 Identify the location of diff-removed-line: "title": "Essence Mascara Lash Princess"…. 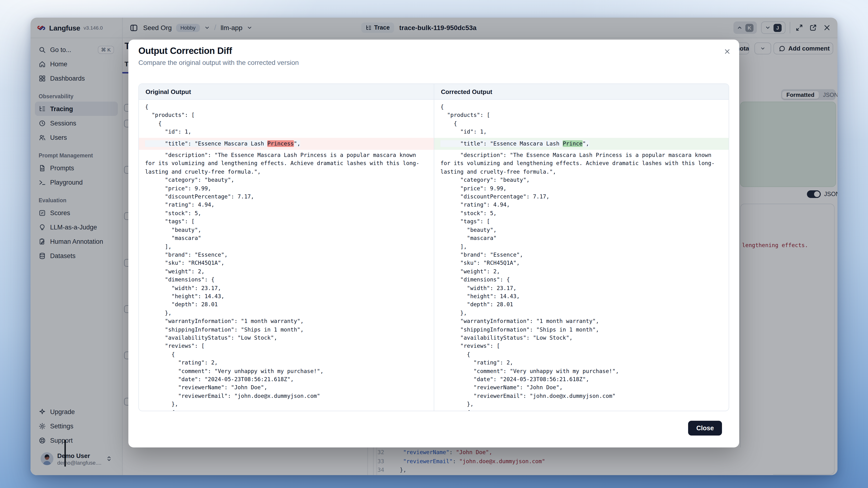
(286, 144).